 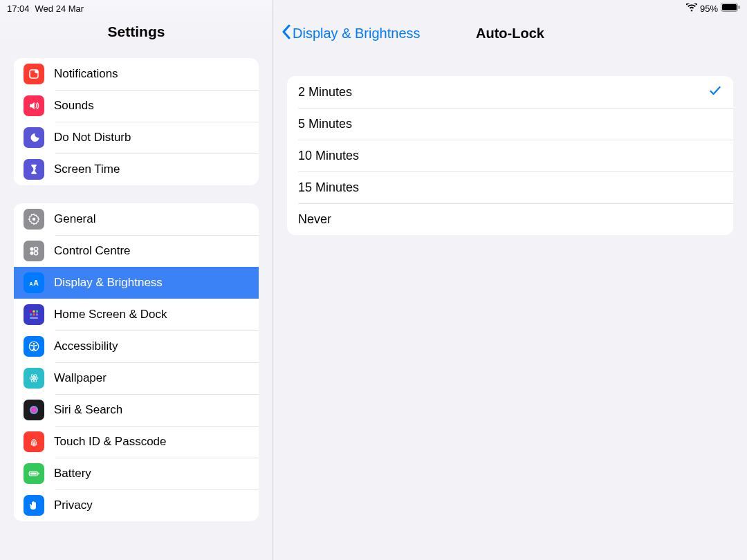 What do you see at coordinates (34, 138) in the screenshot?
I see `dnd-icon` at bounding box center [34, 138].